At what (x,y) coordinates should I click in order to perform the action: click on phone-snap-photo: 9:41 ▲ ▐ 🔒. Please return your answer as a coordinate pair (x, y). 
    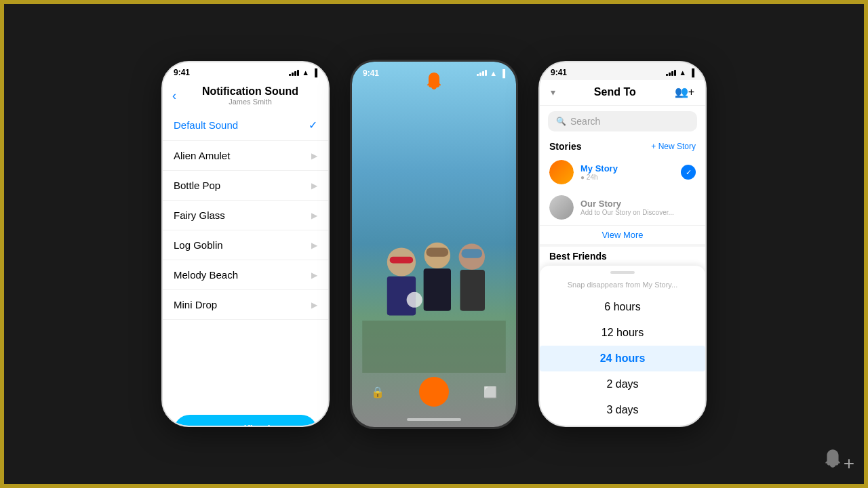
    Looking at the image, I should click on (434, 244).